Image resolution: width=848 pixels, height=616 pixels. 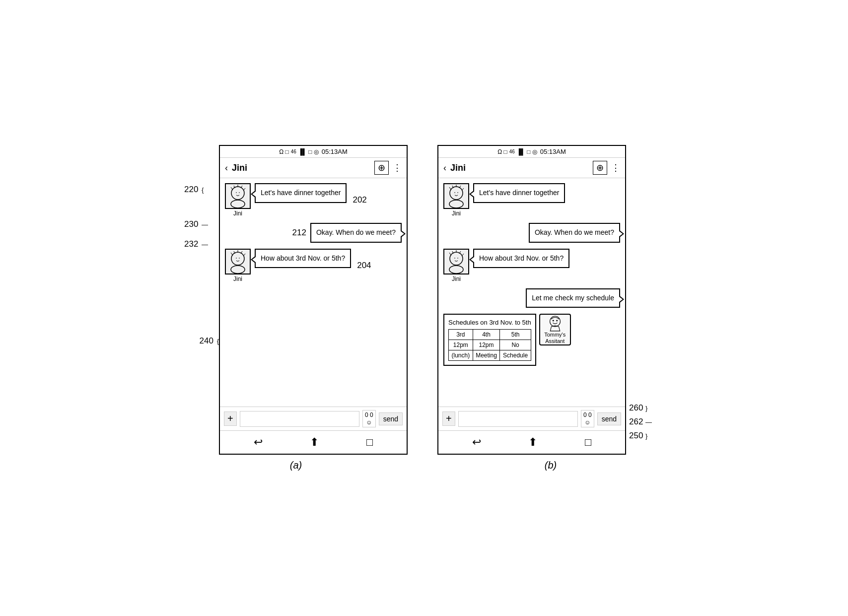 What do you see at coordinates (369, 419) in the screenshot?
I see `emoji-button-a: 0 0☺` at bounding box center [369, 419].